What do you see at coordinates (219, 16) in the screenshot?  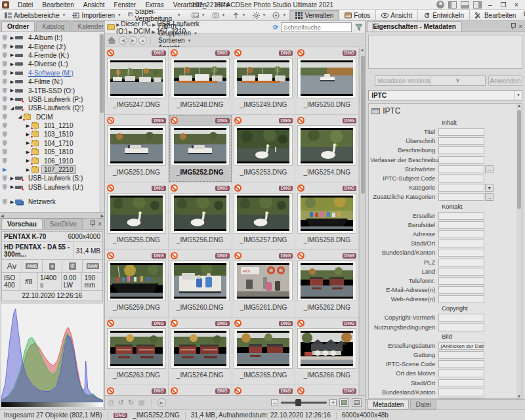 I see `toolbar-browse-button: ▼` at bounding box center [219, 16].